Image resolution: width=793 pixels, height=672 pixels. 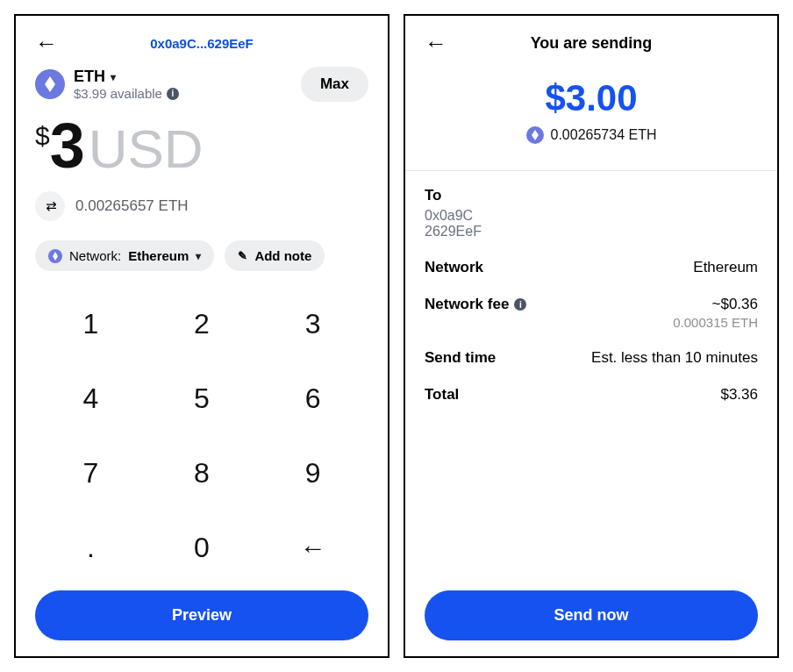 I want to click on to-address-line2: 2629EeF, so click(x=591, y=232).